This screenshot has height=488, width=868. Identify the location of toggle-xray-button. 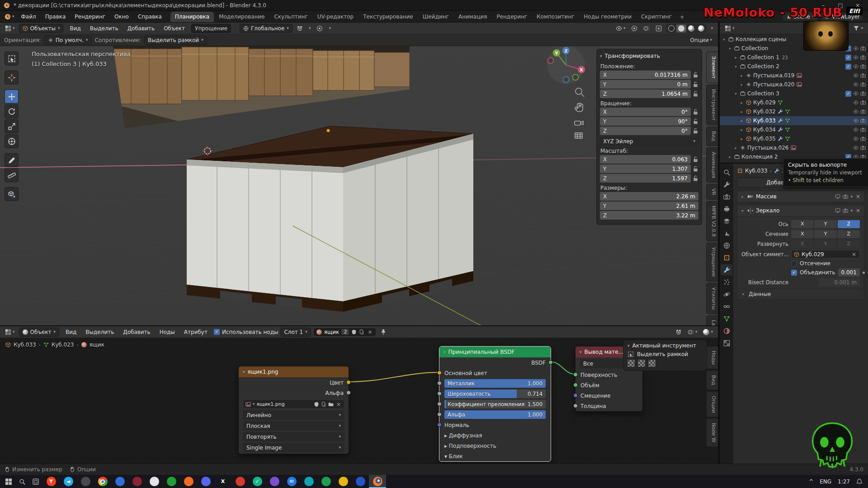
(659, 28).